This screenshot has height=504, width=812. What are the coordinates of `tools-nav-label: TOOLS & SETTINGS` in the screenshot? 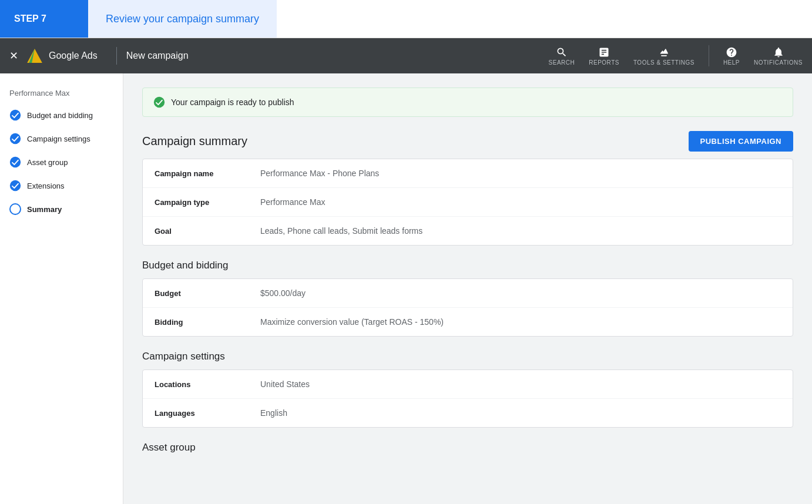 It's located at (664, 62).